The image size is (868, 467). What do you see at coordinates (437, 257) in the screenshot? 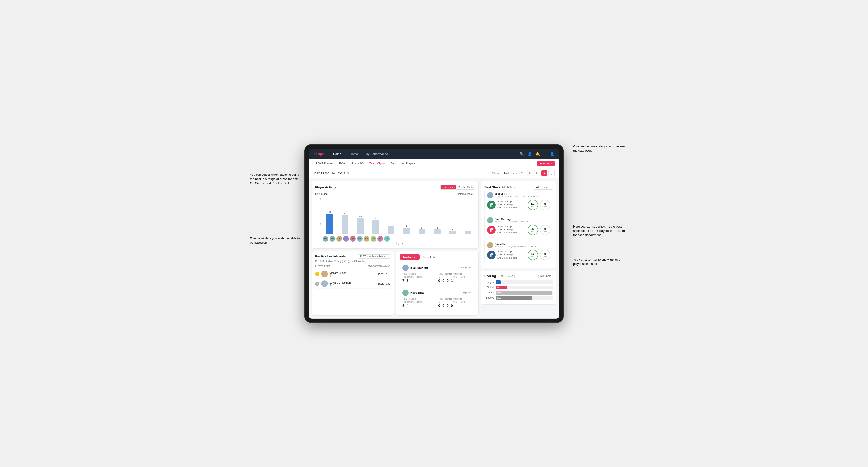
I see `activity-tabs: Most Active Least Active` at bounding box center [437, 257].